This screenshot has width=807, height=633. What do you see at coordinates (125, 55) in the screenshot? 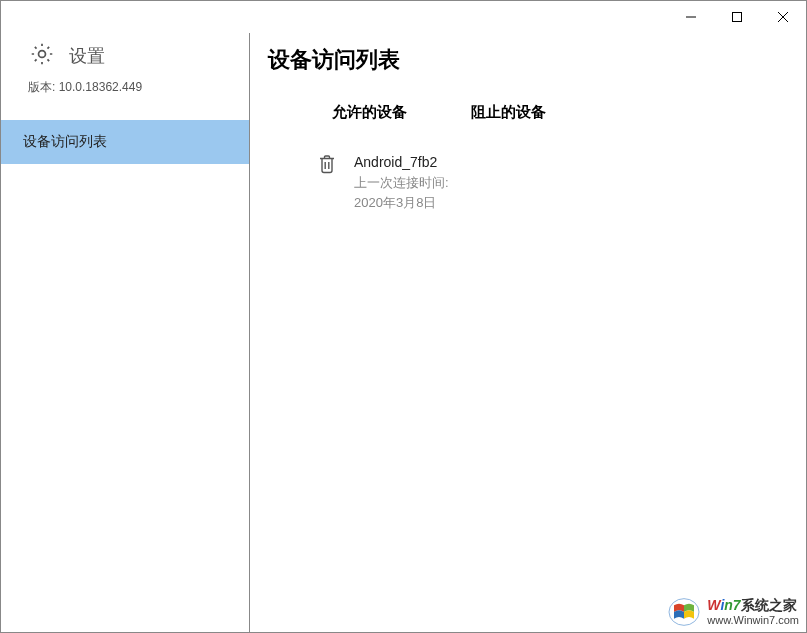
I see `sidebar-header: 设置` at bounding box center [125, 55].